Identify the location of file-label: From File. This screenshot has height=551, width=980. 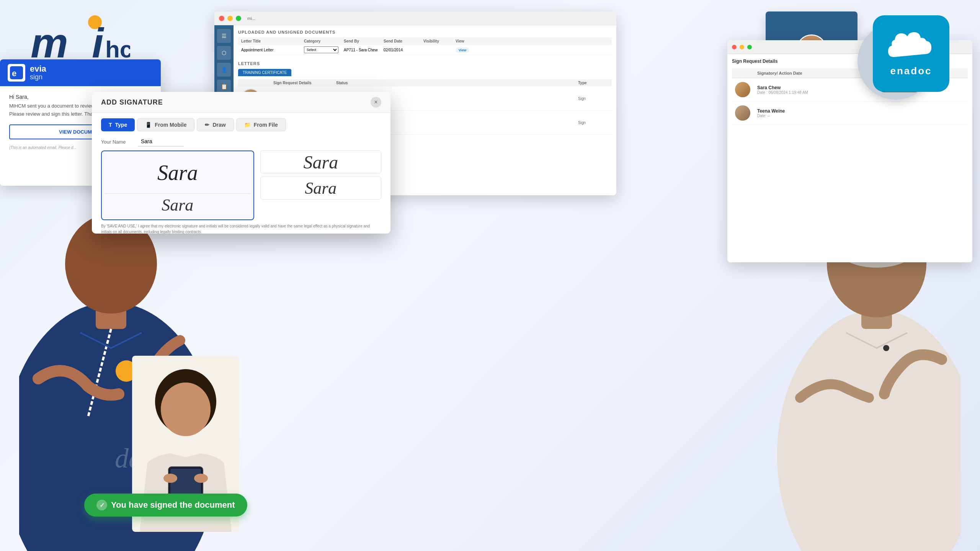
(266, 125).